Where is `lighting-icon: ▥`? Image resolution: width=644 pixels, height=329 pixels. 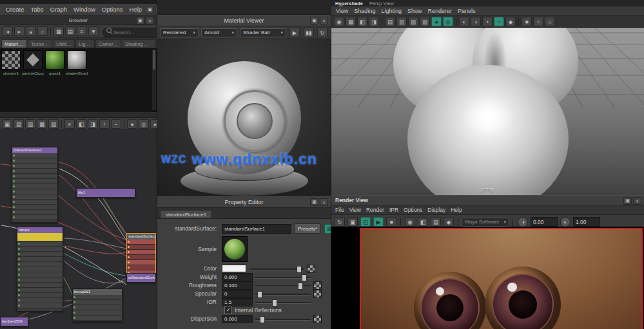
lighting-icon: ▥ is located at coordinates (402, 22).